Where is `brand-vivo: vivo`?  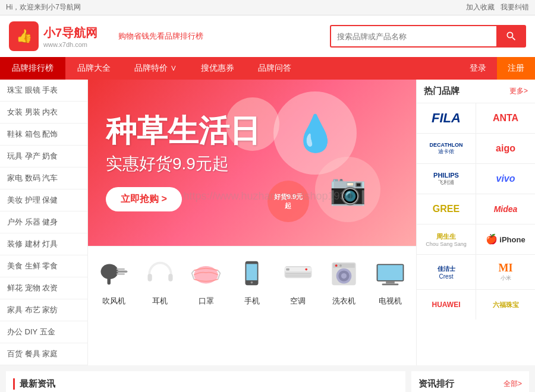 brand-vivo: vivo is located at coordinates (505, 179).